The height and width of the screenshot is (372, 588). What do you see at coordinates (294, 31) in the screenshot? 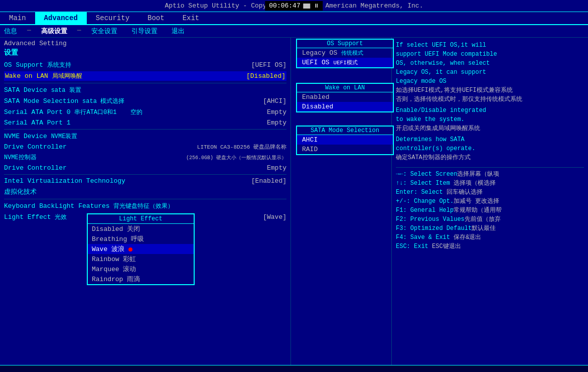
I see `subtitle-bar: 信息 ─ 高级设置 ─ 安全设置 引导设置 退出` at bounding box center [294, 31].